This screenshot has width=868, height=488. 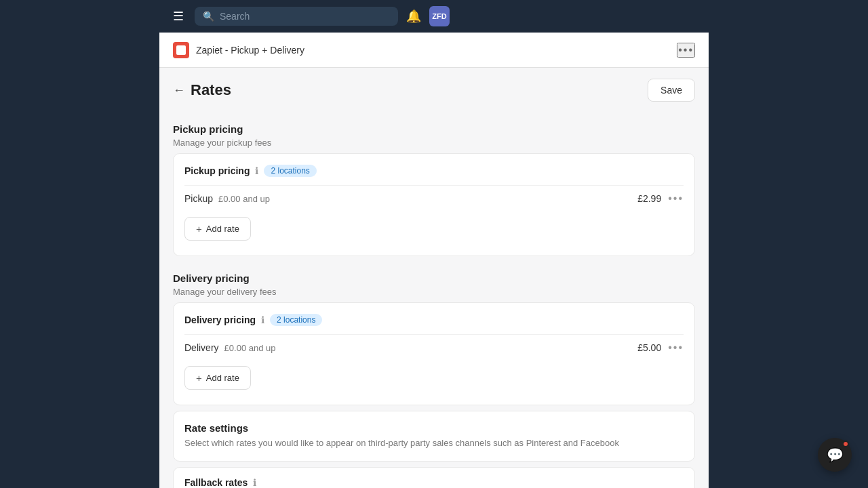 I want to click on app-title-area: Zapiet - Pickup + Delivery, so click(x=239, y=50).